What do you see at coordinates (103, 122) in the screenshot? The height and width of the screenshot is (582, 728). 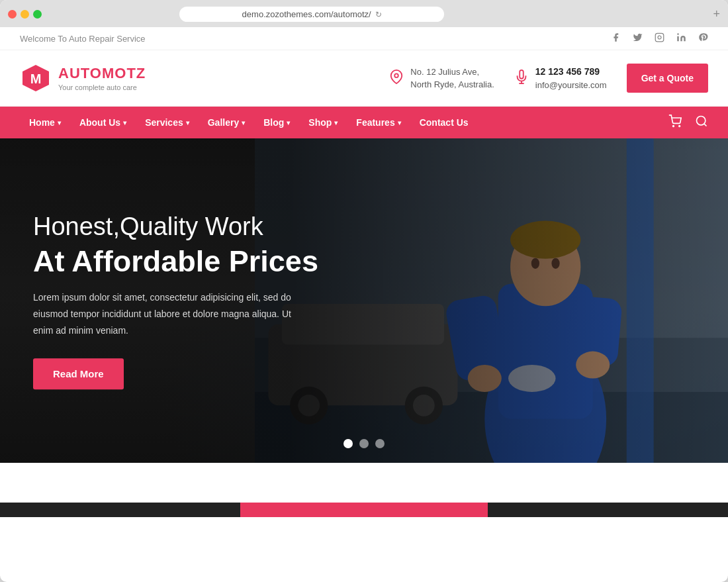 I see `nav-item-about: About Us ▾` at bounding box center [103, 122].